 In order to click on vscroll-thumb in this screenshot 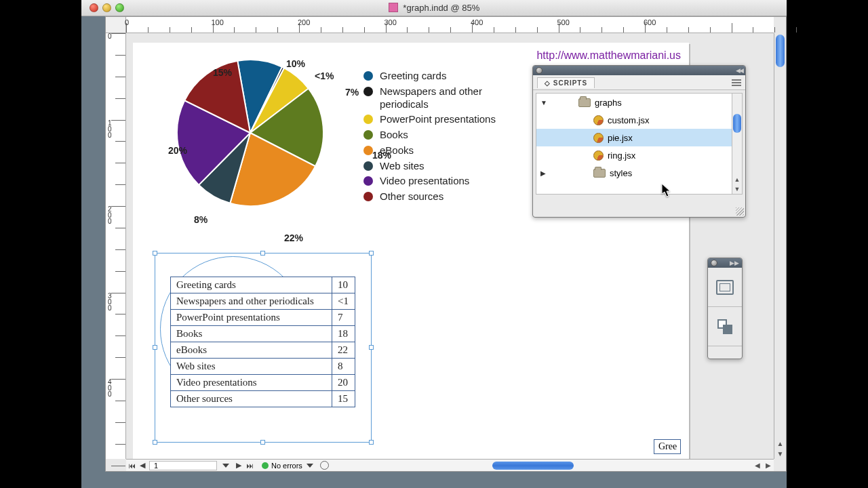, I will do `click(780, 51)`.